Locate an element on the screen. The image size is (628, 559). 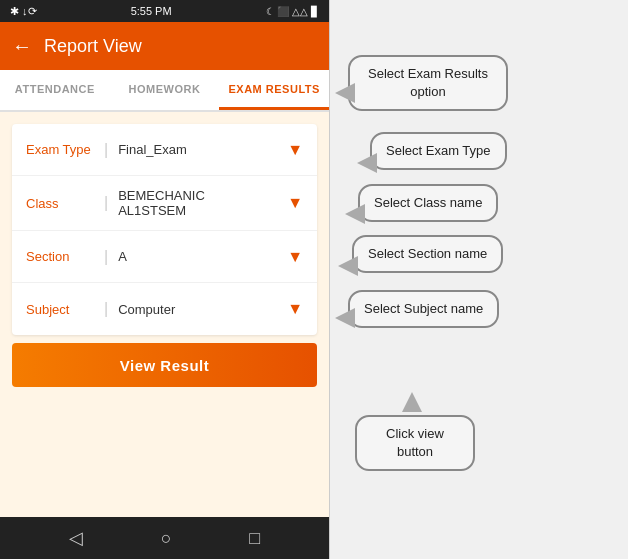
view-result-button: View Result is located at coordinates (164, 365).